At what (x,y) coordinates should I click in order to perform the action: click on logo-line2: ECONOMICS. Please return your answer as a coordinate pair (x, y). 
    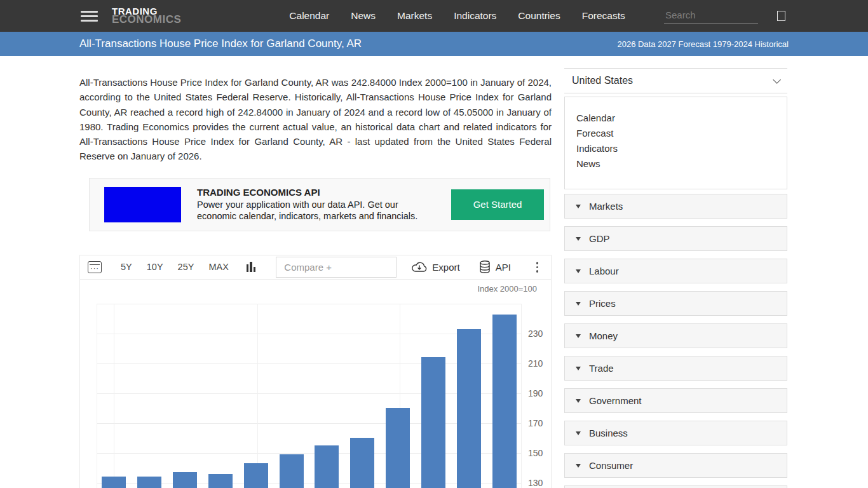
    Looking at the image, I should click on (146, 20).